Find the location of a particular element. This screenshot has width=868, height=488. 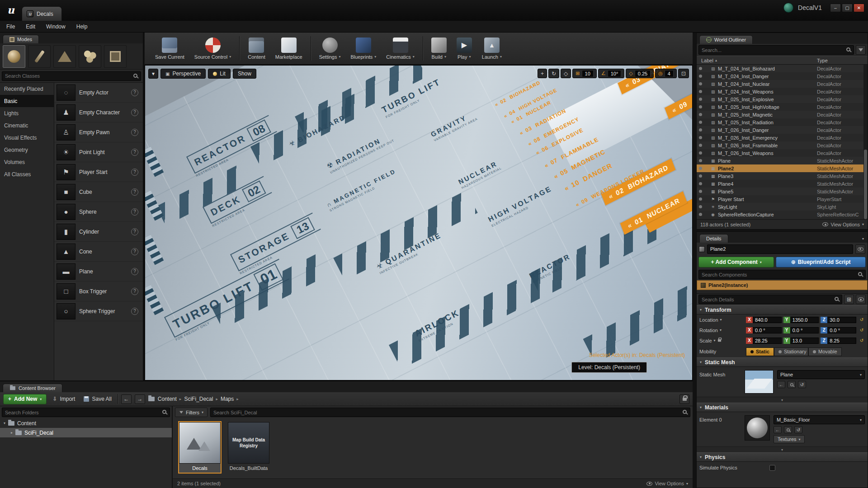

modes-category: Geometry is located at coordinates (27, 150).